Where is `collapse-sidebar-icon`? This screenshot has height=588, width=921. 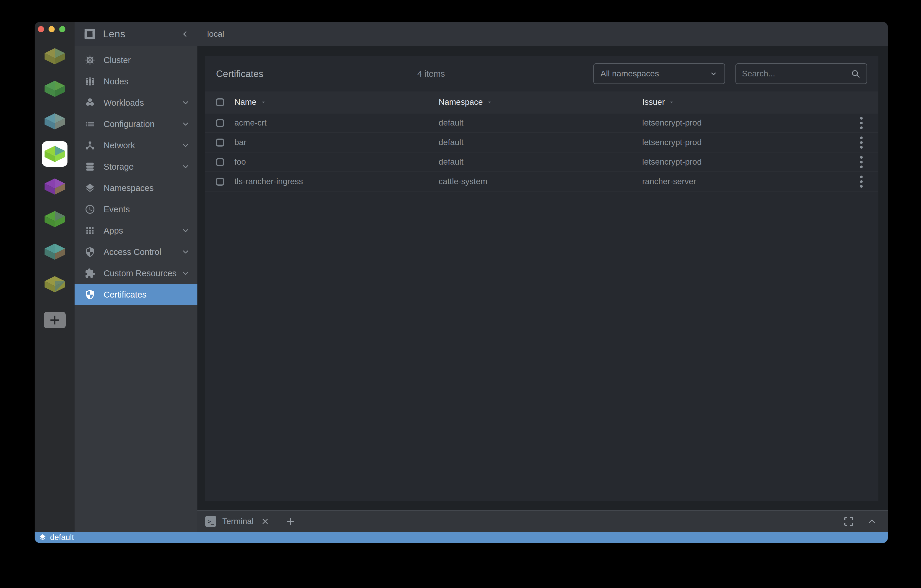 collapse-sidebar-icon is located at coordinates (185, 34).